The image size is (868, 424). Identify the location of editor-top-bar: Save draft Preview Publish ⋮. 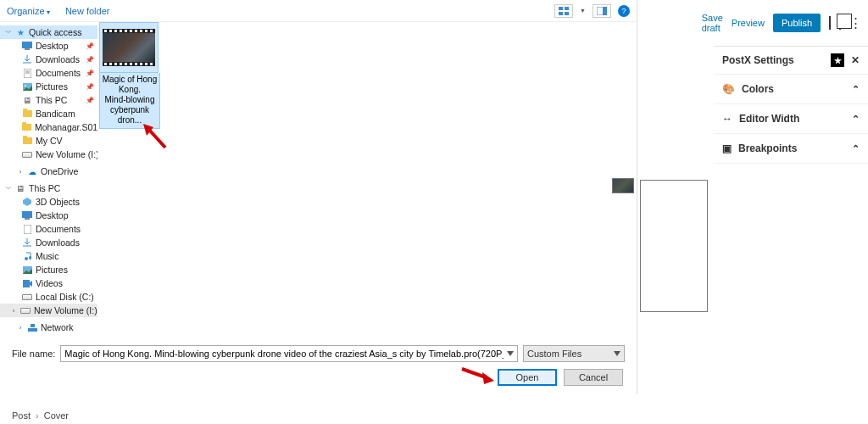
(791, 24).